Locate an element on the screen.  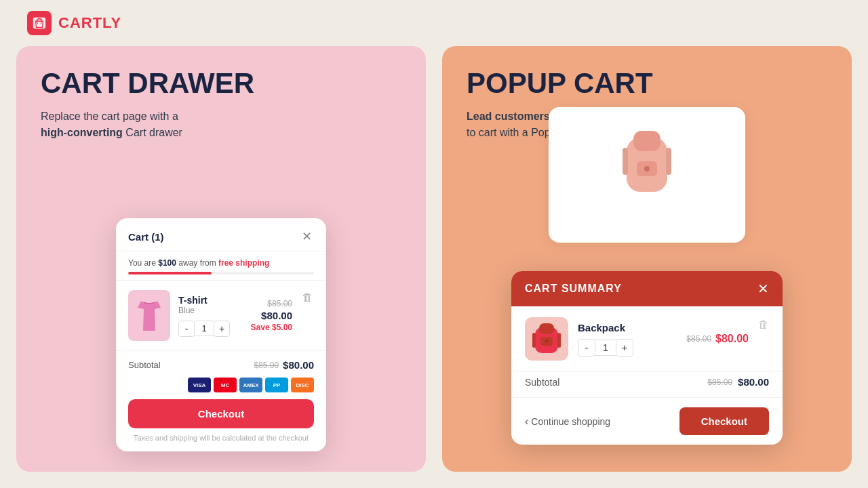
paypal-icon: PP is located at coordinates (277, 385).